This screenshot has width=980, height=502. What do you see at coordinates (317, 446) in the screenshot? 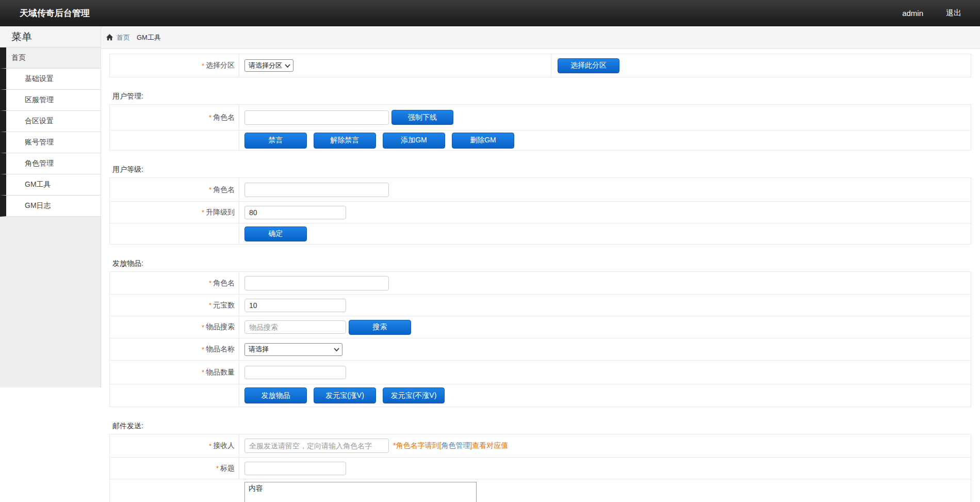
I see `mail-receiver-input` at bounding box center [317, 446].